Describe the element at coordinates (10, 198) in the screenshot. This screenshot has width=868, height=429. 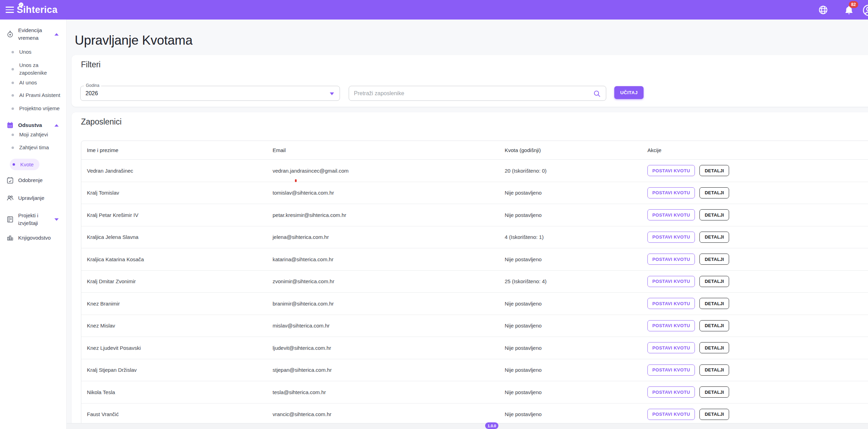
I see `people-icon` at that location.